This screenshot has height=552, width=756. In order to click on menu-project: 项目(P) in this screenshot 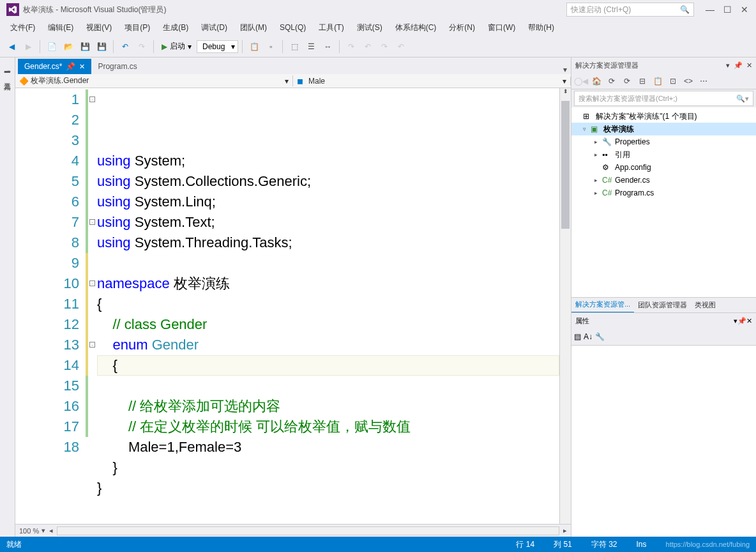, I will do `click(137, 28)`.